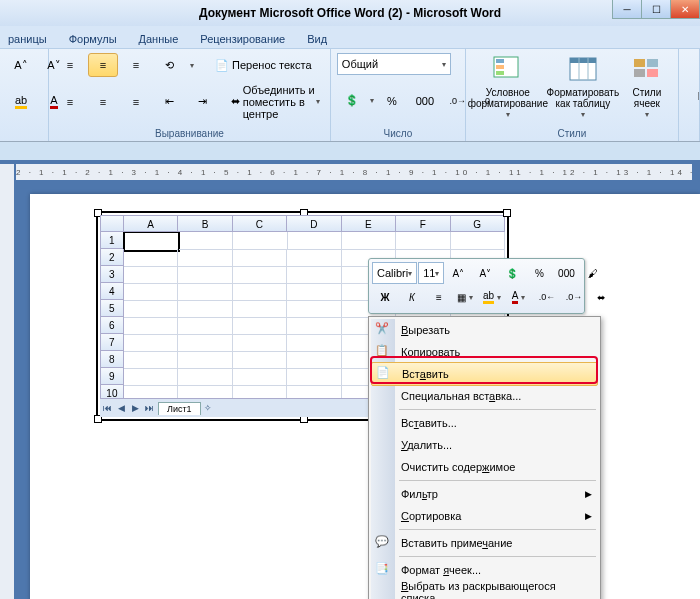 Image resolution: width=700 pixels, height=599 pixels. Describe the element at coordinates (180, 408) in the screenshot. I see `sheet-tab-1: Лист1` at that location.